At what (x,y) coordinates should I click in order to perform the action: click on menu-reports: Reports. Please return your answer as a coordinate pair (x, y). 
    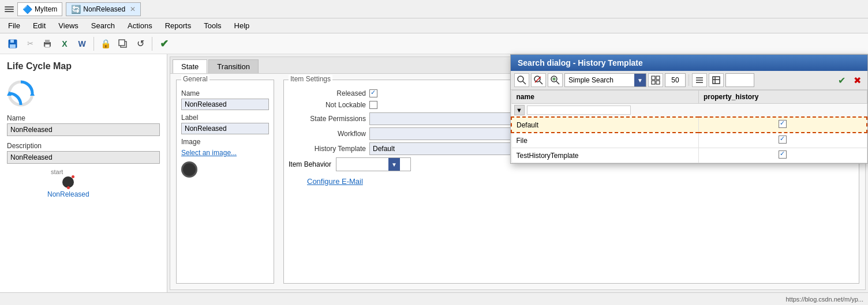
    Looking at the image, I should click on (178, 25).